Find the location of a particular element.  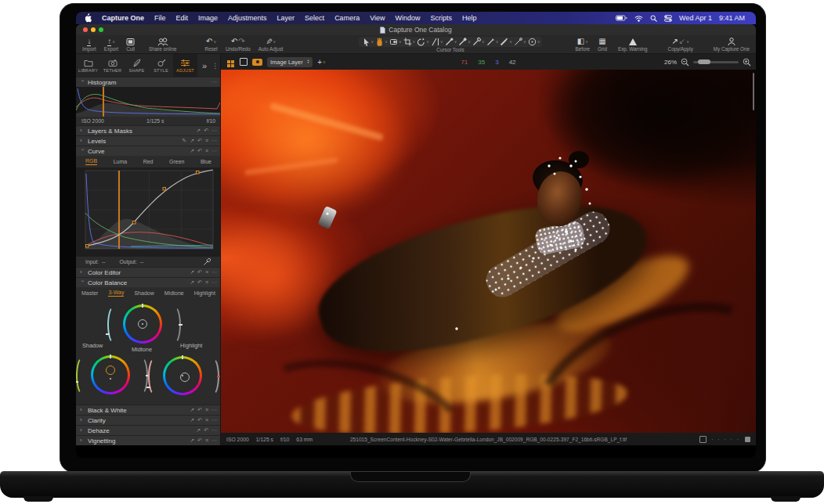

cull-button: Cull is located at coordinates (130, 45).